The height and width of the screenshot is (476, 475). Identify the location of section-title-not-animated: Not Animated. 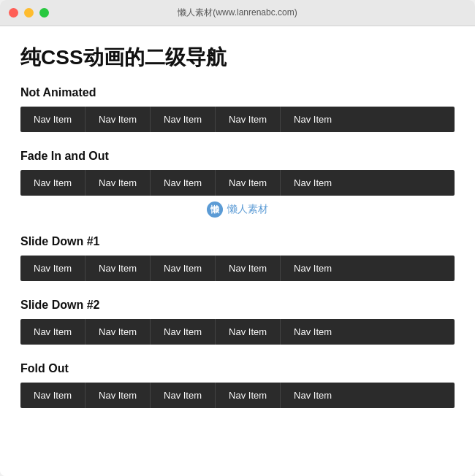
(238, 93).